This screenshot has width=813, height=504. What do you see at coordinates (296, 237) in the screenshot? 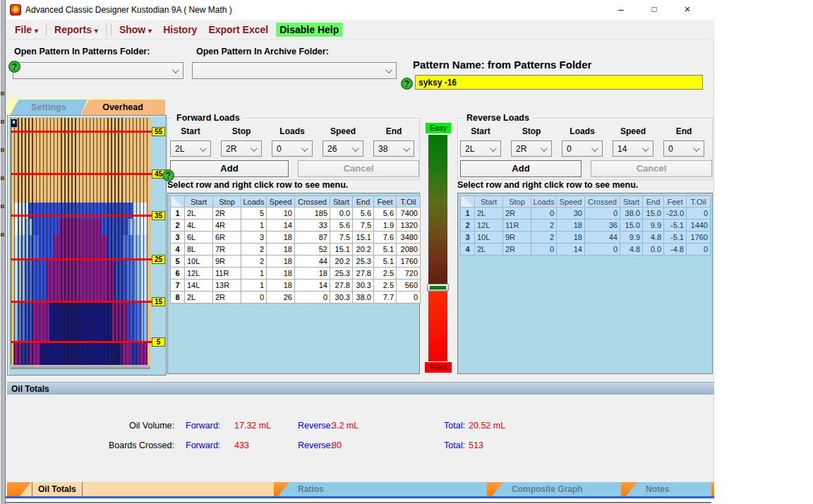
I see `table-row: 36L6R318877.515.17.63480` at bounding box center [296, 237].